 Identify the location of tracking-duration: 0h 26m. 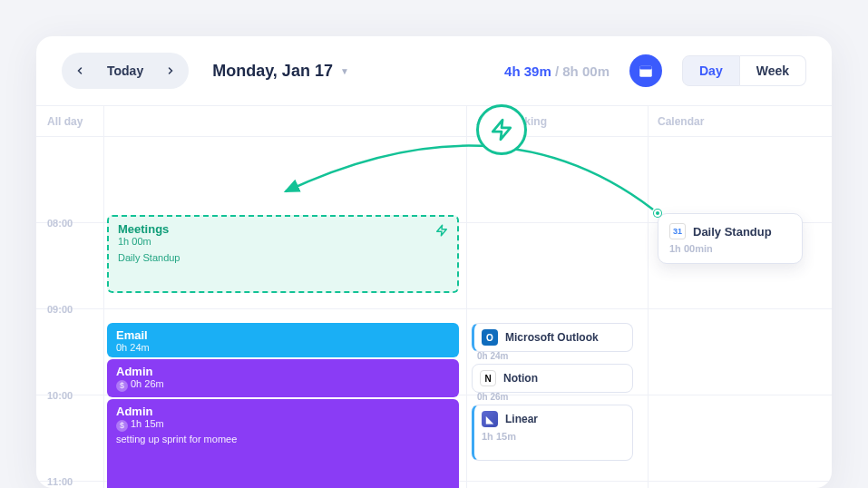
(493, 397).